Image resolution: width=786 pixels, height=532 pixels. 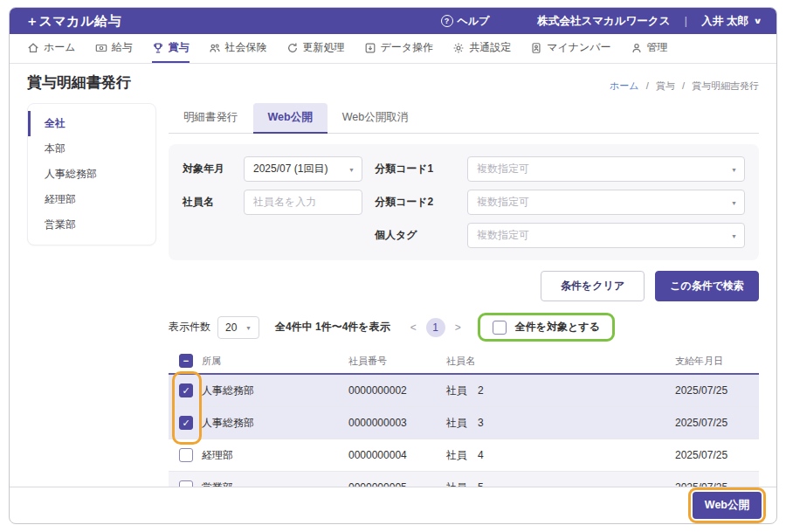 I want to click on nav-item-bonus: 賞与, so click(x=171, y=49).